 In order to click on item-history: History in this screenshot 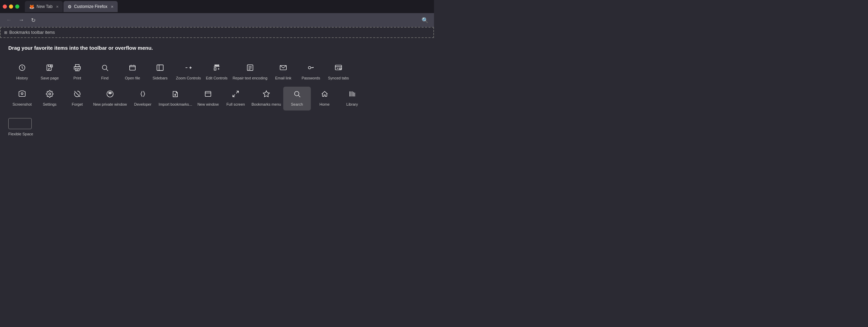, I will do `click(22, 72)`.